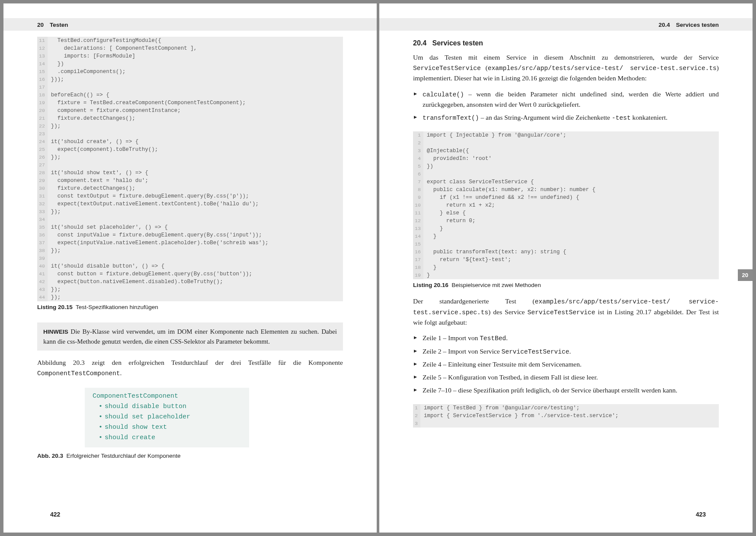 The width and height of the screenshot is (756, 536). Describe the element at coordinates (167, 396) in the screenshot. I see `test-result-title: ComponentTestComponent` at that location.